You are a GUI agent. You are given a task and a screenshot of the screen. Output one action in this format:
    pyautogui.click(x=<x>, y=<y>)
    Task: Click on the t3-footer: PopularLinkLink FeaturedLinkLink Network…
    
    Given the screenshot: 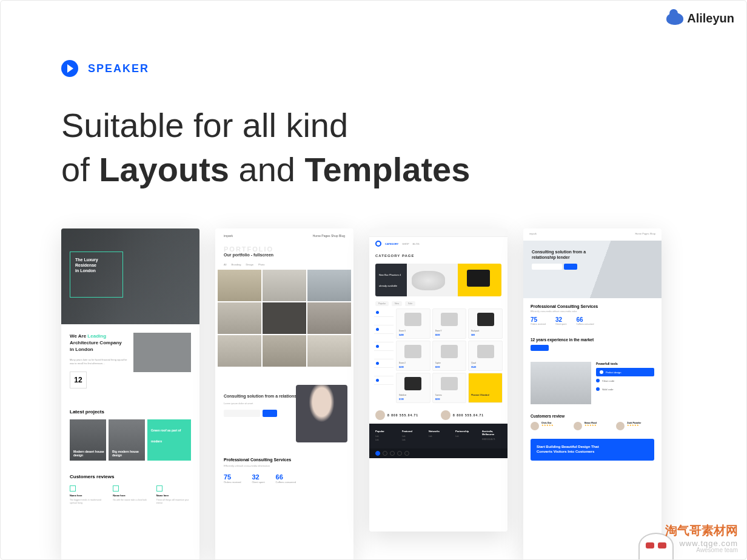 What is the action you would take?
    pyautogui.click(x=438, y=436)
    